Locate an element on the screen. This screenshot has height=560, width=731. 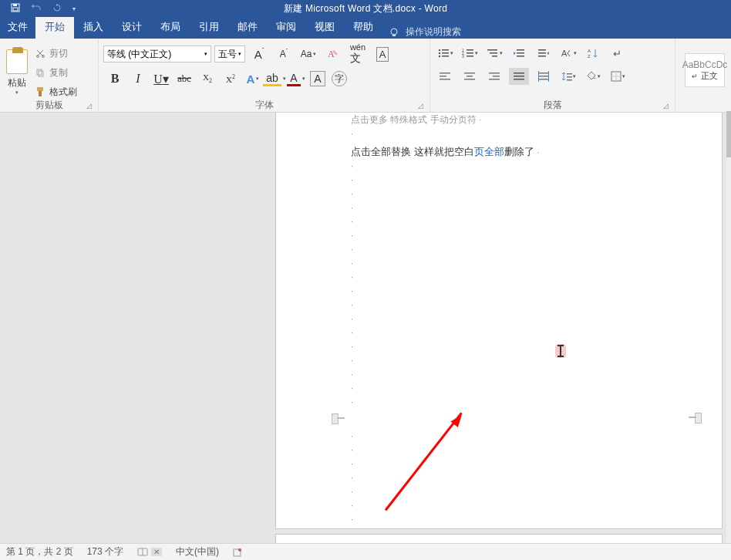
shading-icon is located at coordinates (591, 76).